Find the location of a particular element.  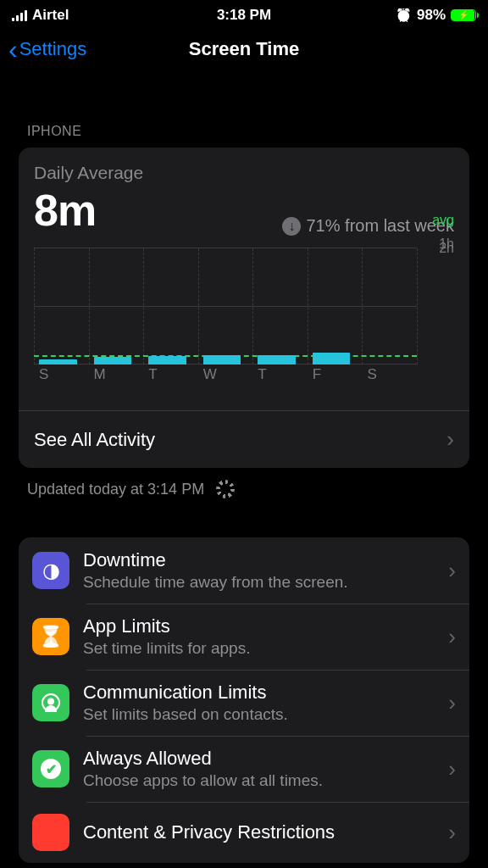

status-bar: Airtel 3:18 PM 98% ⚡ is located at coordinates (244, 14).